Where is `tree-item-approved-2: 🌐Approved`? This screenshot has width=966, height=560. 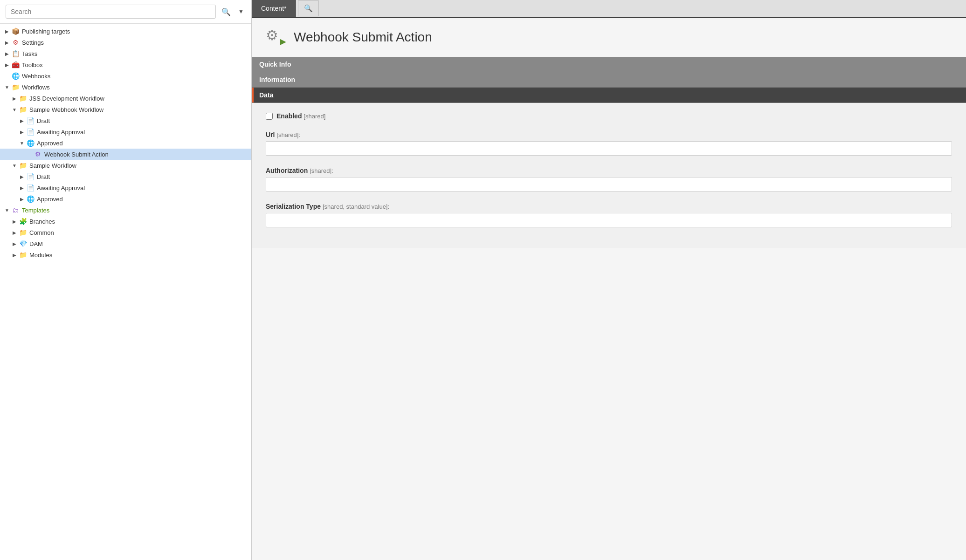 tree-item-approved-2: 🌐Approved is located at coordinates (126, 199).